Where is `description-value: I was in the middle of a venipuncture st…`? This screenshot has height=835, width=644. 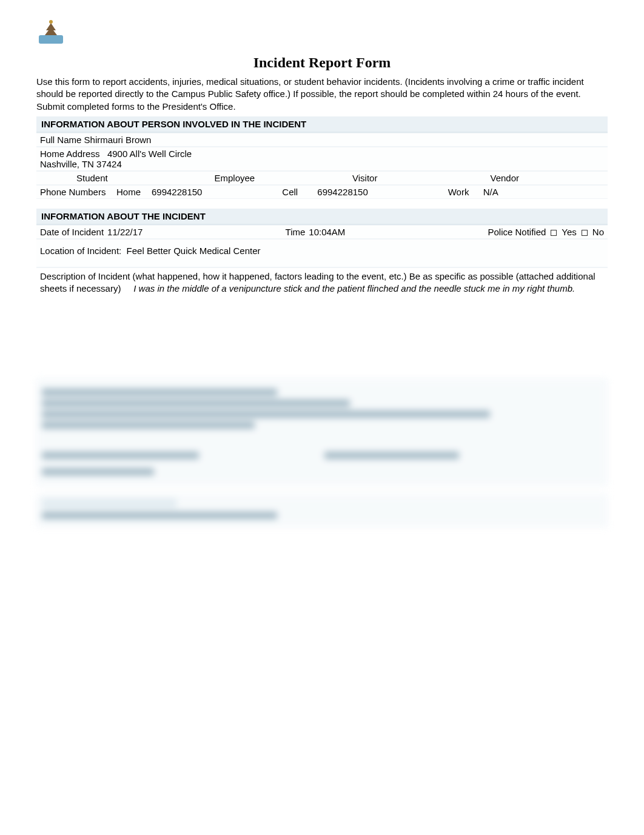 description-value: I was in the middle of a venipuncture st… is located at coordinates (354, 289).